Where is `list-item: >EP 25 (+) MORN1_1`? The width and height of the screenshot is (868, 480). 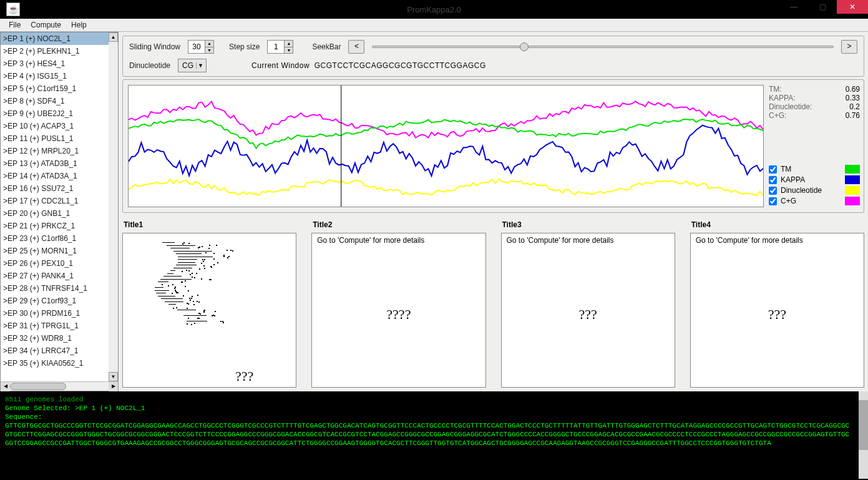 list-item: >EP 25 (+) MORN1_1 is located at coordinates (59, 251).